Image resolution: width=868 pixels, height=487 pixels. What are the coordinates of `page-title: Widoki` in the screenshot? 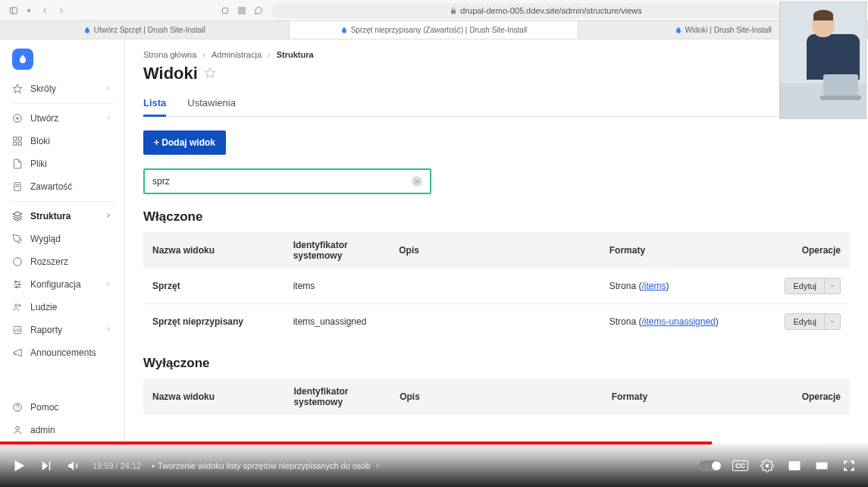 It's located at (497, 74).